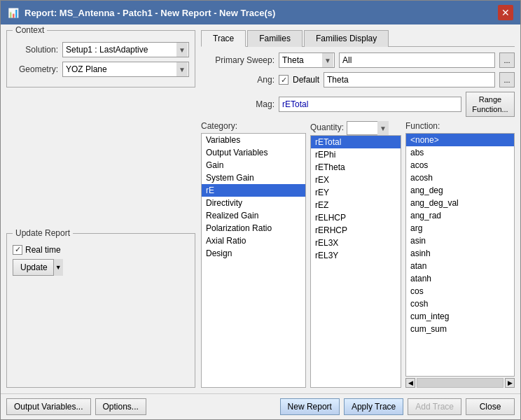  Describe the element at coordinates (460, 383) in the screenshot. I see `function-scrollbar: ◀ ▶` at that location.